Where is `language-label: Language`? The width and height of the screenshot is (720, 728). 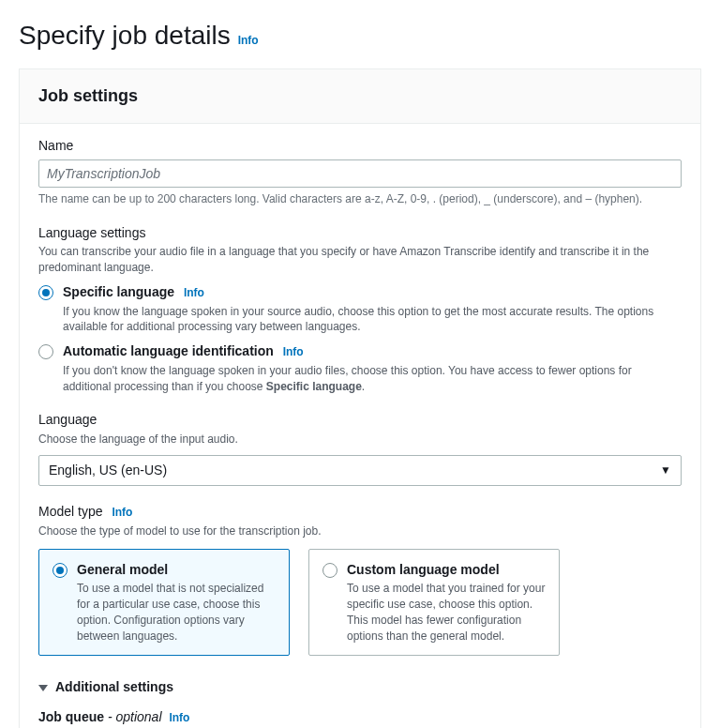
language-label: Language is located at coordinates (360, 420).